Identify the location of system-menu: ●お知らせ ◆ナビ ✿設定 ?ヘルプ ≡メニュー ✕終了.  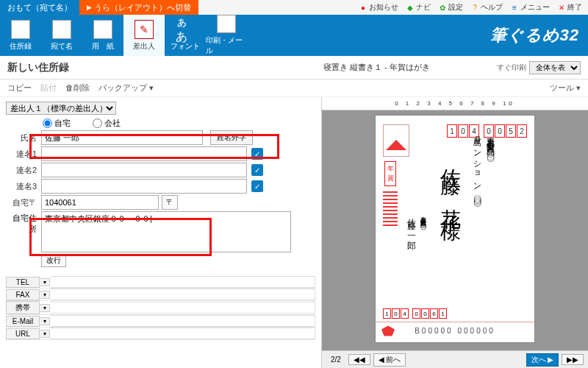
(473, 7).